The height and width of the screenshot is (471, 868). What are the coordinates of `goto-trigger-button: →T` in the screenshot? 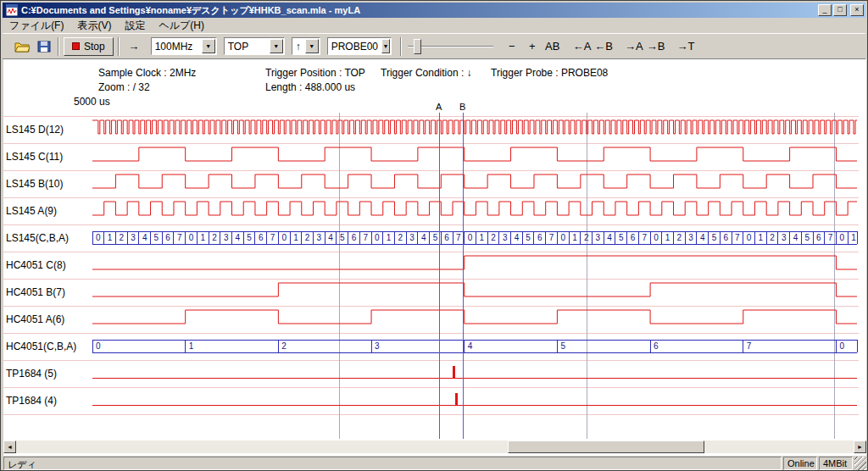 It's located at (685, 47).